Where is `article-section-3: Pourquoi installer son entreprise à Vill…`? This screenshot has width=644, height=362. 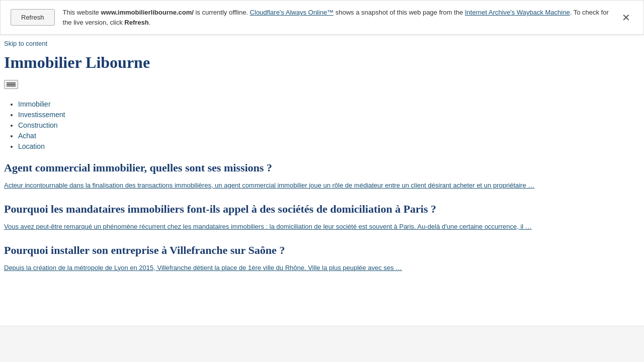
article-section-3: Pourquoi installer son entreprise à Vill… is located at coordinates (322, 258).